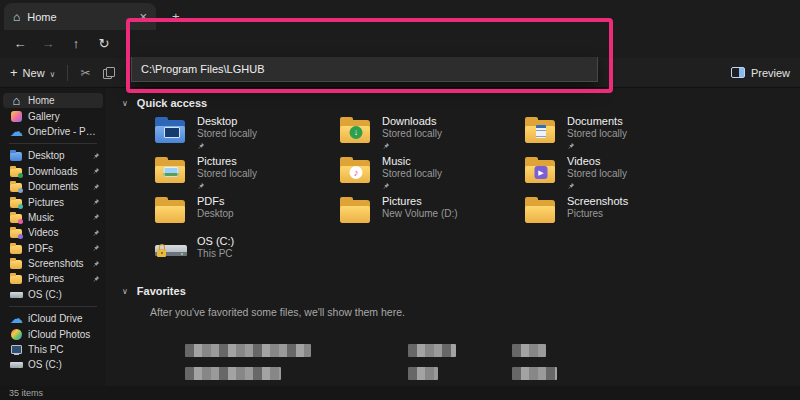 The height and width of the screenshot is (400, 800). Describe the element at coordinates (432, 174) in the screenshot. I see `tile-music: Music Stored locally` at that location.